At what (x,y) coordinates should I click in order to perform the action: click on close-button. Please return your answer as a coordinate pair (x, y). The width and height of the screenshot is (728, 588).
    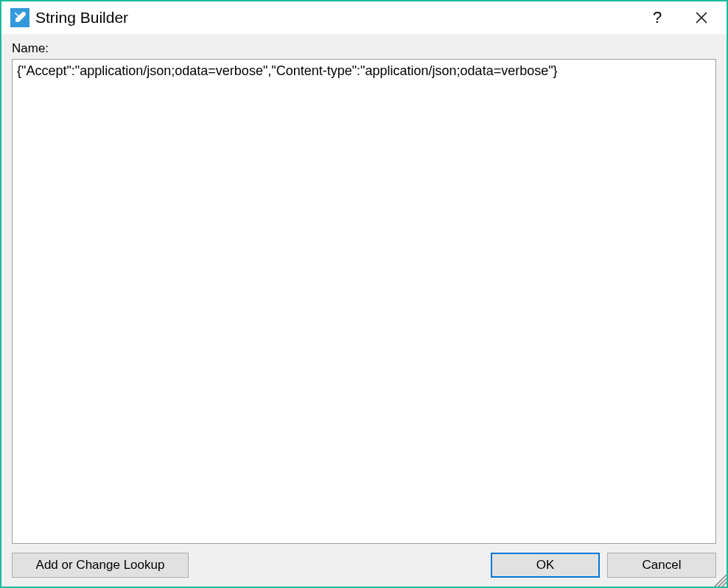
    Looking at the image, I should click on (701, 18).